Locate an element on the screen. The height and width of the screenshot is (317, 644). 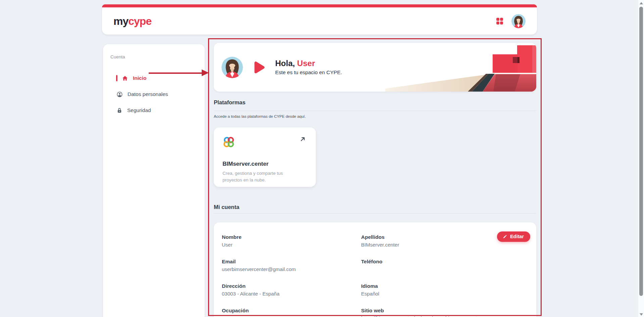
edit-button: Editar is located at coordinates (513, 237).